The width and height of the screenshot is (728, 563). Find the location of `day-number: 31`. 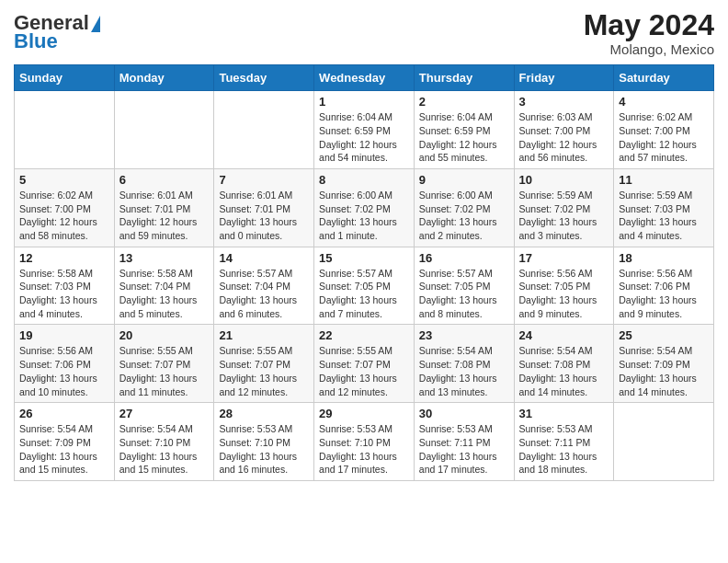

day-number: 31 is located at coordinates (564, 414).